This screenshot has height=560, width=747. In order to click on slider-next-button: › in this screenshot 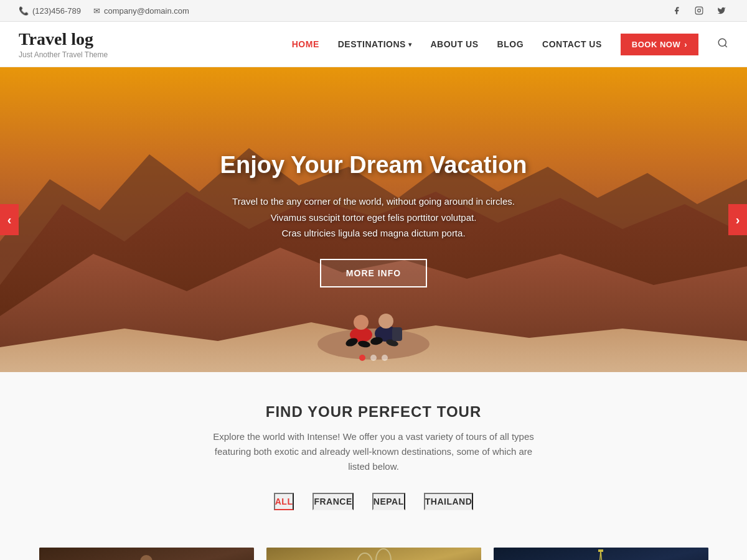, I will do `click(738, 220)`.